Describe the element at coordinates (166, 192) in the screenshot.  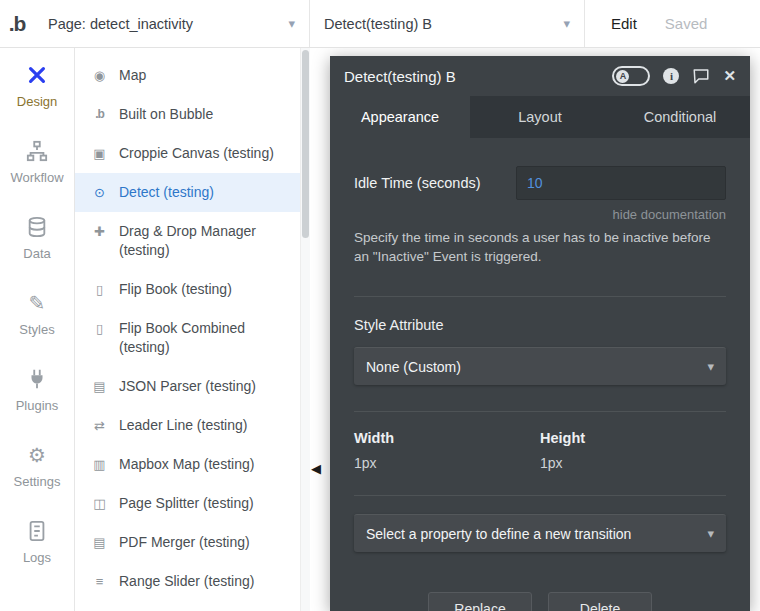
I see `list-item-label: Detect (testing)` at that location.